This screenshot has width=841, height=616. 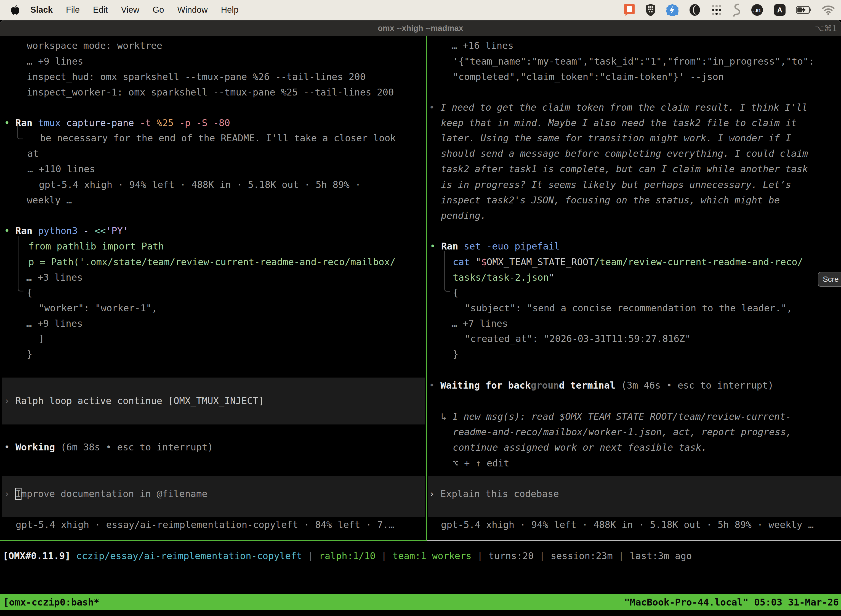 I want to click on battery-badge-text: ..61, so click(x=757, y=10).